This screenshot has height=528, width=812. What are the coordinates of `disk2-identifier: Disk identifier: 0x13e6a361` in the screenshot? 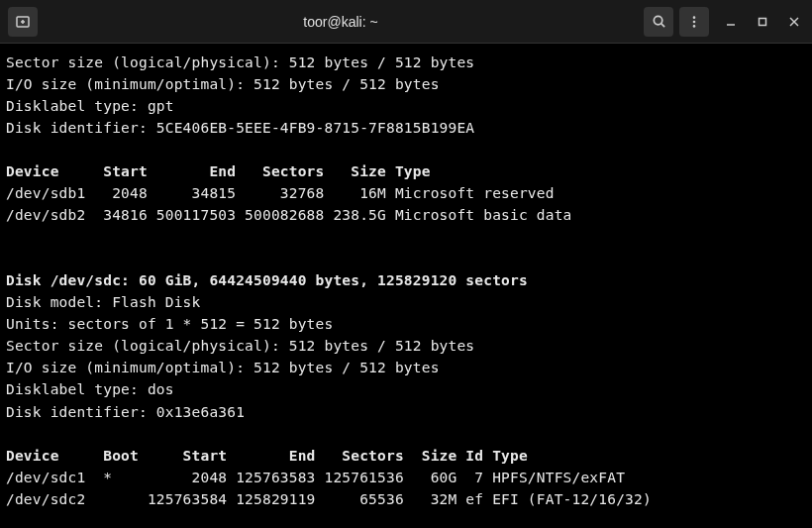 It's located at (406, 412).